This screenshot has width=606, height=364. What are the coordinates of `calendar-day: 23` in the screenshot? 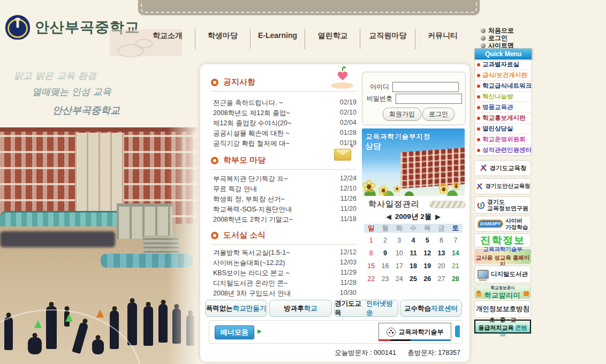 It's located at (385, 279).